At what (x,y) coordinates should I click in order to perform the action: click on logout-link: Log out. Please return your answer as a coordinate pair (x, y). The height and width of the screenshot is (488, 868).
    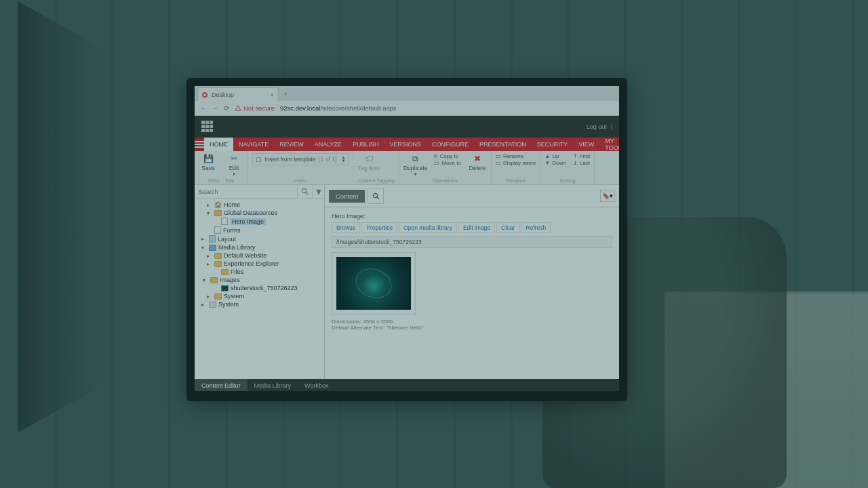
    Looking at the image, I should click on (597, 127).